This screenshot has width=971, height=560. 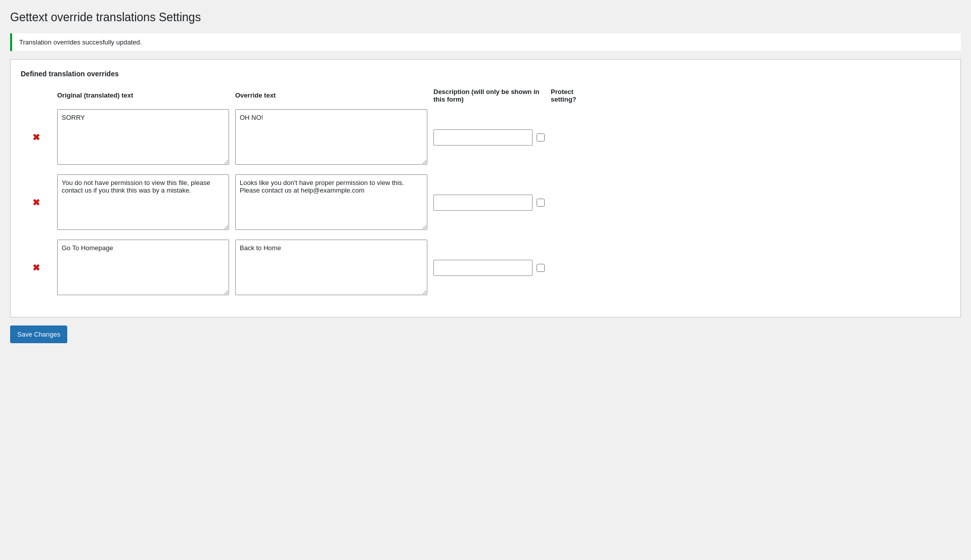 What do you see at coordinates (331, 203) in the screenshot?
I see `description-cell-2: Looks like you don't have proper permiss…` at bounding box center [331, 203].